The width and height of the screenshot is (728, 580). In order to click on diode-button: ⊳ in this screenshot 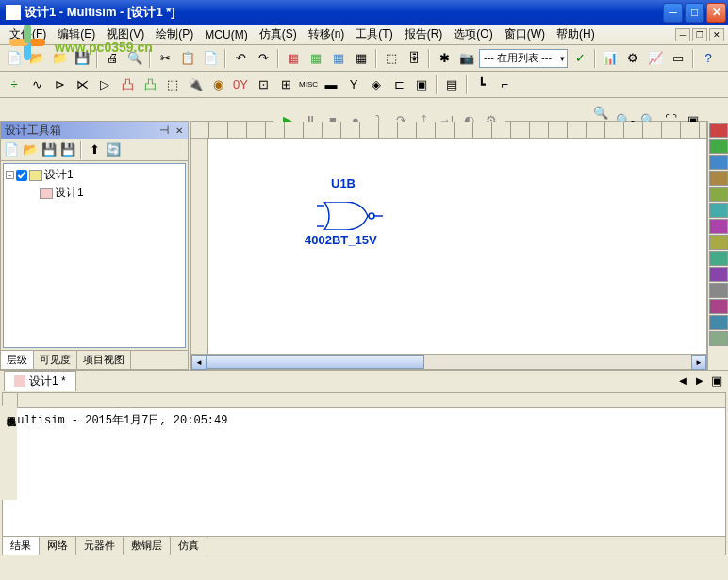, I will do `click(59, 85)`.